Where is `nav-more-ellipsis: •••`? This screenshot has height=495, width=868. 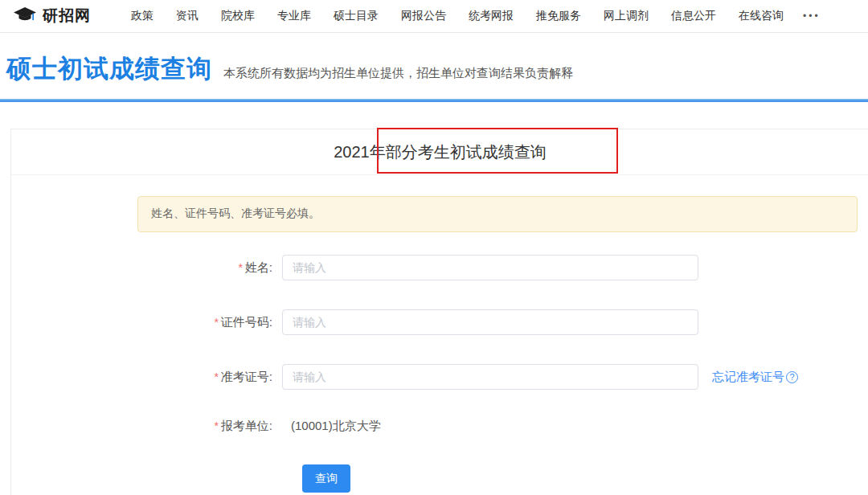 nav-more-ellipsis: ••• is located at coordinates (812, 16).